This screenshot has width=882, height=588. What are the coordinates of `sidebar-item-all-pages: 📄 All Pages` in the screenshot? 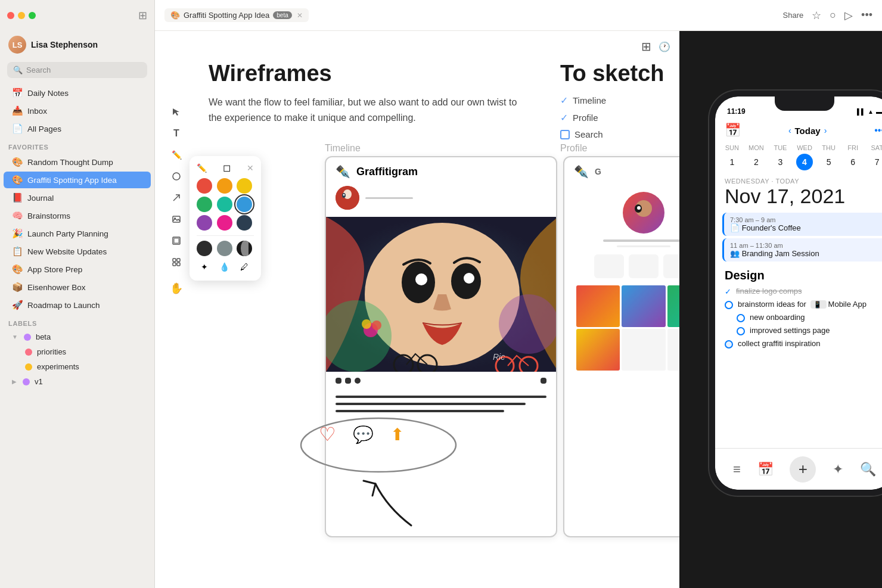 It's located at (77, 129).